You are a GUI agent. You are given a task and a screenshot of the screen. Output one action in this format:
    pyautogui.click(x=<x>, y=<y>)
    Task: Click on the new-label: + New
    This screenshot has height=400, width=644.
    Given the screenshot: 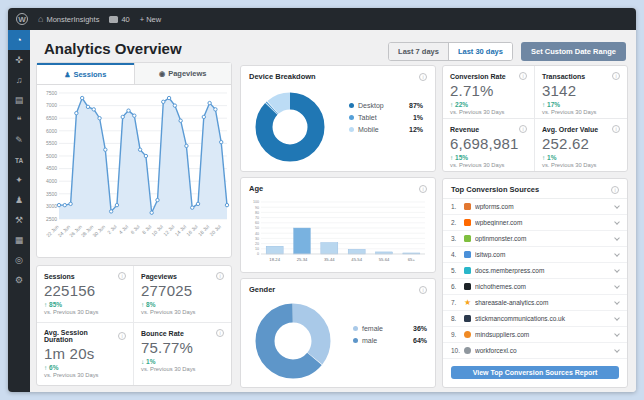 What is the action you would take?
    pyautogui.click(x=150, y=20)
    